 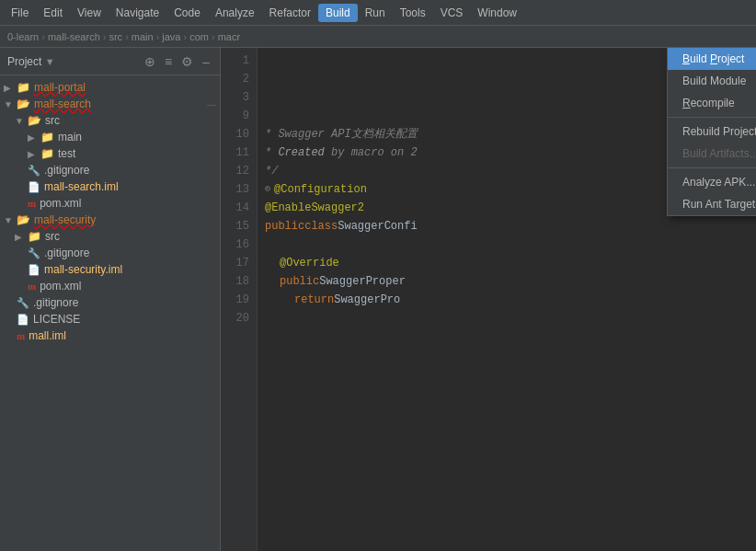 I want to click on tree-item-src: ▼ 📂 src, so click(x=110, y=121).